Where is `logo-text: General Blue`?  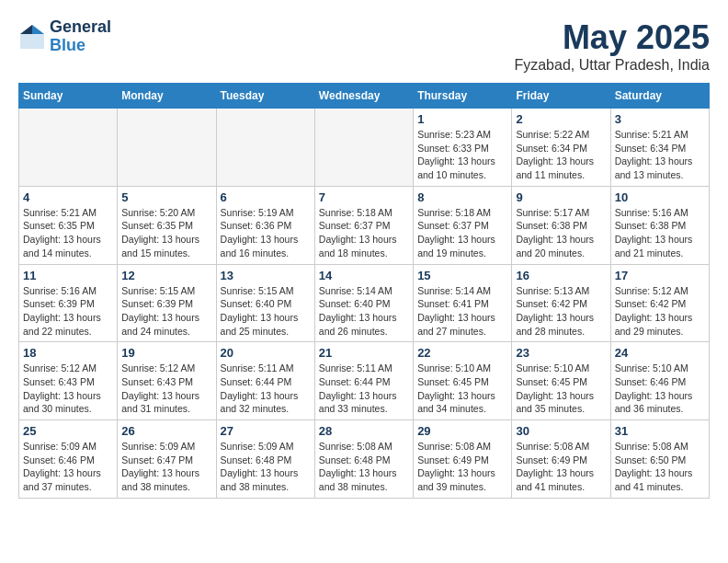
logo-text: General Blue is located at coordinates (81, 37).